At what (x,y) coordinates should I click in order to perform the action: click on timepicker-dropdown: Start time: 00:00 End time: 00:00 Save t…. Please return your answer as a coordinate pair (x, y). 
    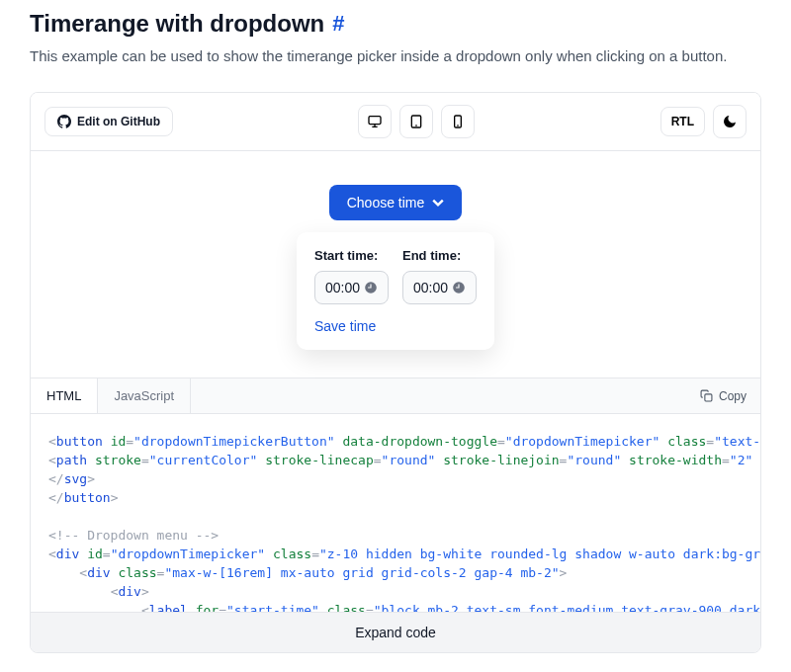
    Looking at the image, I should click on (396, 291).